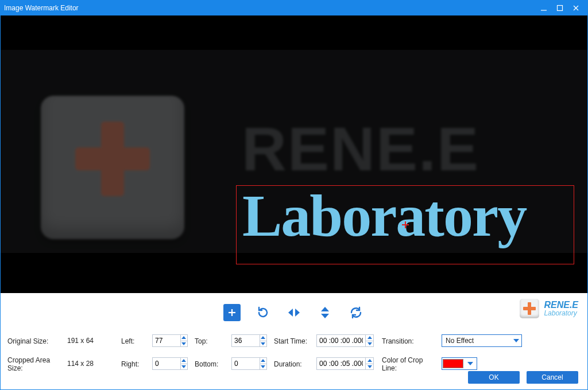 This screenshot has height=390, width=588. Describe the element at coordinates (552, 377) in the screenshot. I see `cancel-button: Cancel` at that location.